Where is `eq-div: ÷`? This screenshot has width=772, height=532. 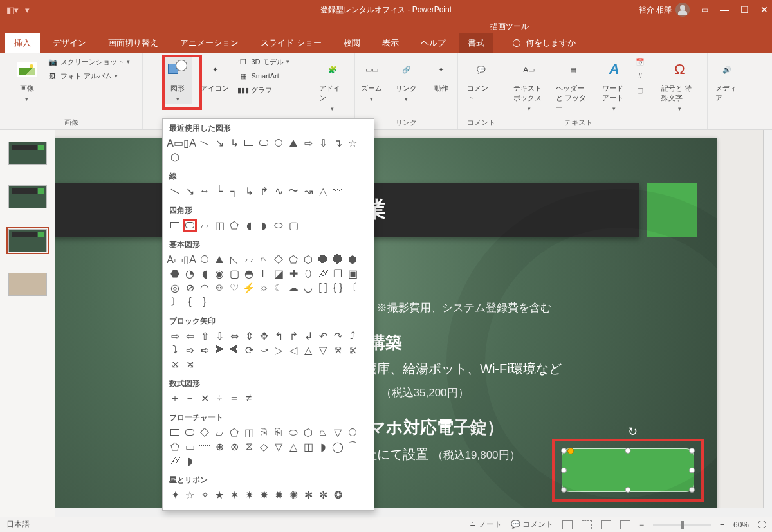
eq-div: ÷ is located at coordinates (219, 398).